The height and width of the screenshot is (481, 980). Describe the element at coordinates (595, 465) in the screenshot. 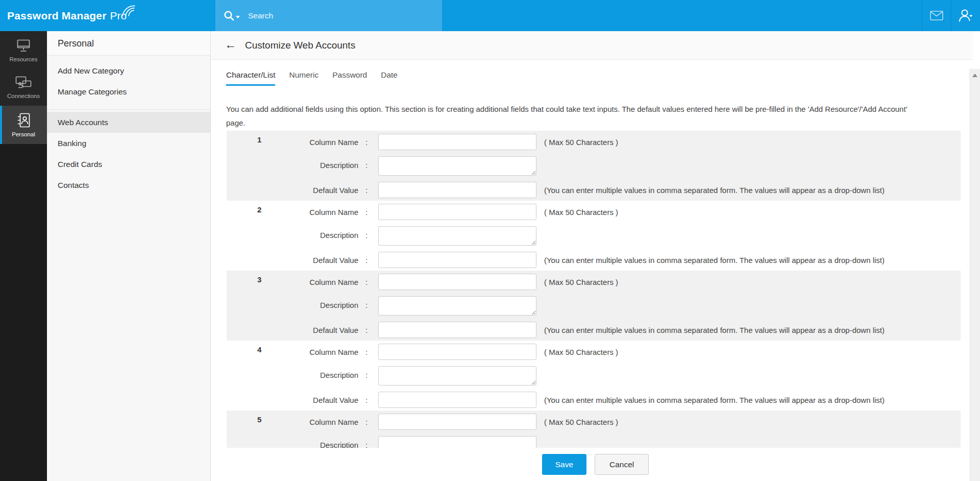

I see `form-footer: Save Cancel` at that location.